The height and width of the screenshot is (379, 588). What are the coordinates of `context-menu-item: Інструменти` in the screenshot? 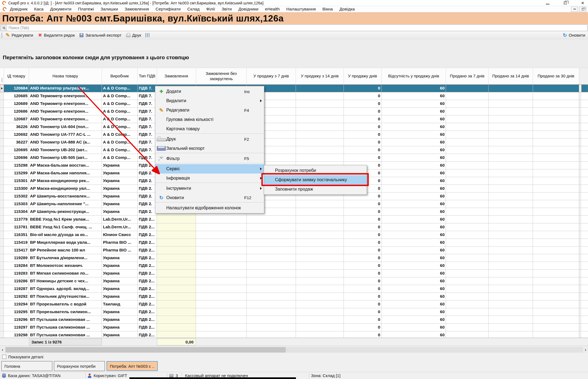 It's located at (210, 188).